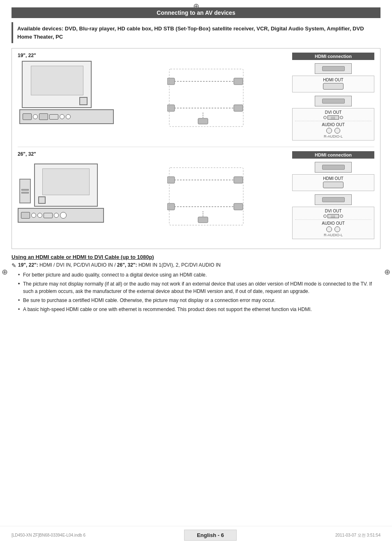 This screenshot has width=392, height=544. I want to click on hdmi-slot2-1922, so click(334, 101).